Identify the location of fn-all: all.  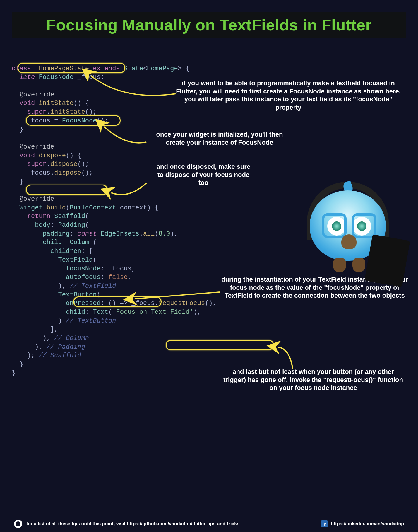
(149, 234).